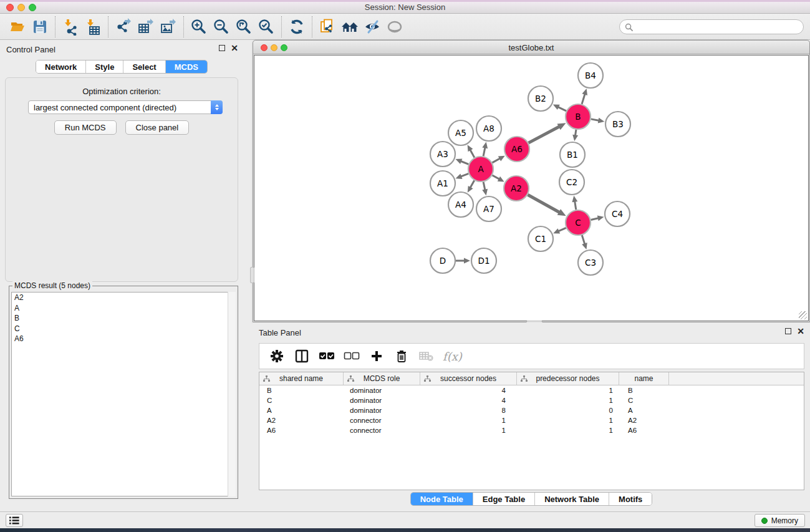 This screenshot has width=810, height=532. What do you see at coordinates (123, 298) in the screenshot?
I see `mcds-result-item: A2` at bounding box center [123, 298].